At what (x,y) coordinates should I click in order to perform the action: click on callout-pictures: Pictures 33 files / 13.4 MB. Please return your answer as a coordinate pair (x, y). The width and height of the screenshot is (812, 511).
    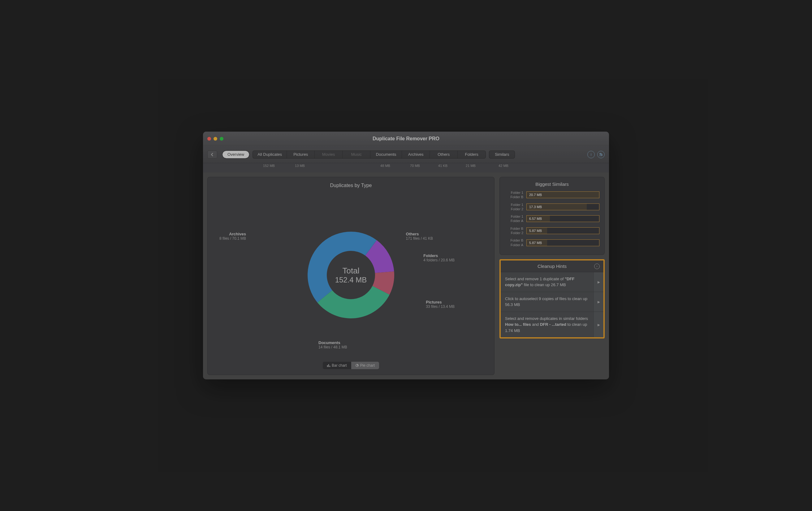
    Looking at the image, I should click on (440, 304).